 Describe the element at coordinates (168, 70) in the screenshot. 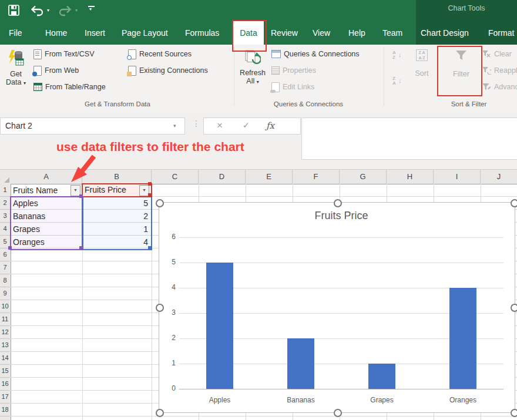

I see `existing-connections-button: Existing Connections` at that location.